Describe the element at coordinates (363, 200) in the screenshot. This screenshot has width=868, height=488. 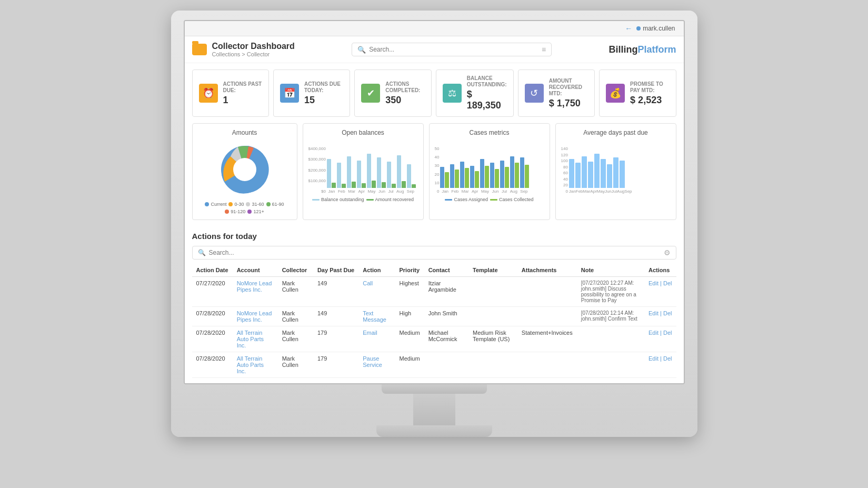
I see `open-balances-legend: Balance outstanding Amount recovered` at that location.